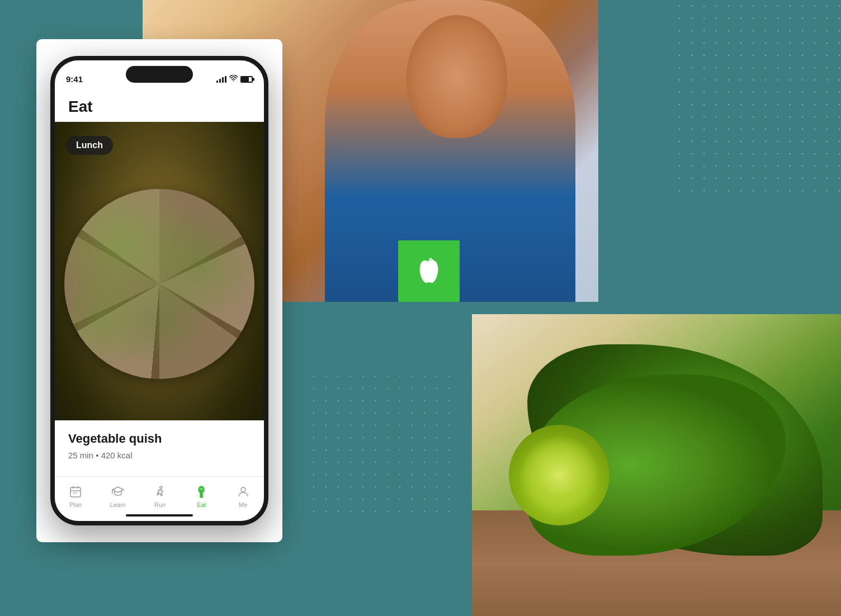 This screenshot has height=616, width=841. Describe the element at coordinates (159, 451) in the screenshot. I see `phone-info-card: Vegetable quish 25 min • 420 kcal` at that location.